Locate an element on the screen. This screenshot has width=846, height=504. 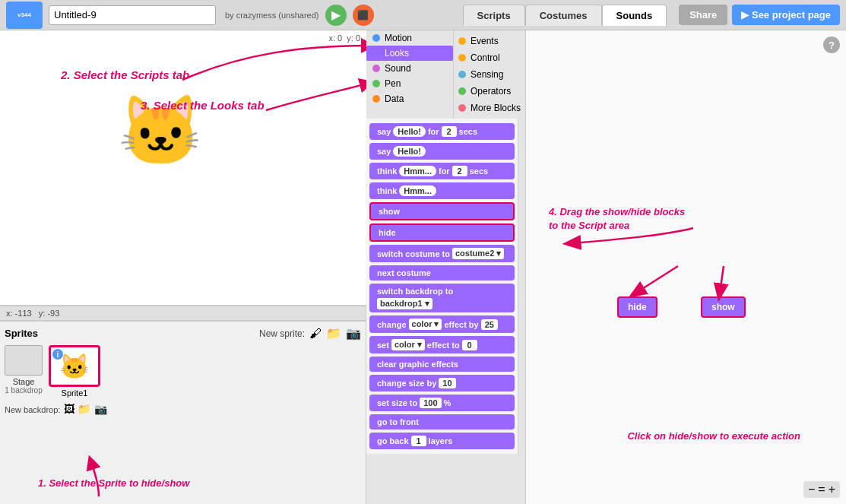
annotation-select-scripts: 2. Select the Scripts tab is located at coordinates (125, 74).